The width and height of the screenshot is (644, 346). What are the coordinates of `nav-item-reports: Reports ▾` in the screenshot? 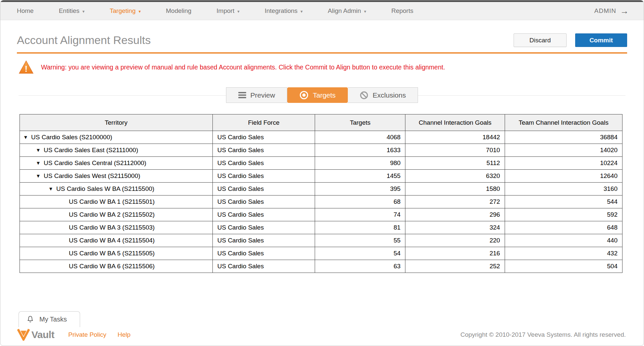 It's located at (402, 11).